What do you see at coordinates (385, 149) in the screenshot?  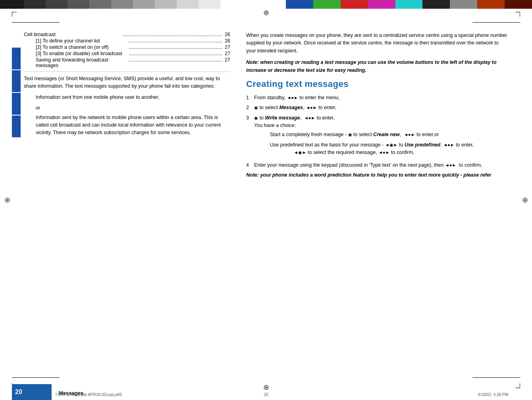 I see `choice-item-2: Use predefined text as the basis for you…` at bounding box center [385, 149].